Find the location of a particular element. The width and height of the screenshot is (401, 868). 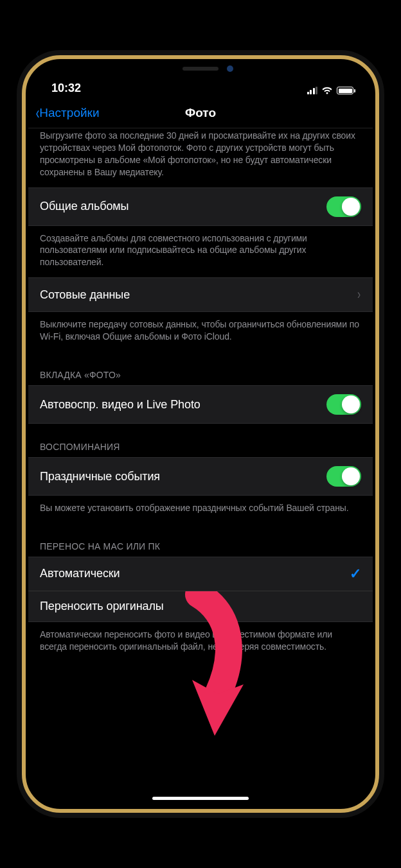

navigation-bar: ‹ Настройки Фото is located at coordinates (201, 113).